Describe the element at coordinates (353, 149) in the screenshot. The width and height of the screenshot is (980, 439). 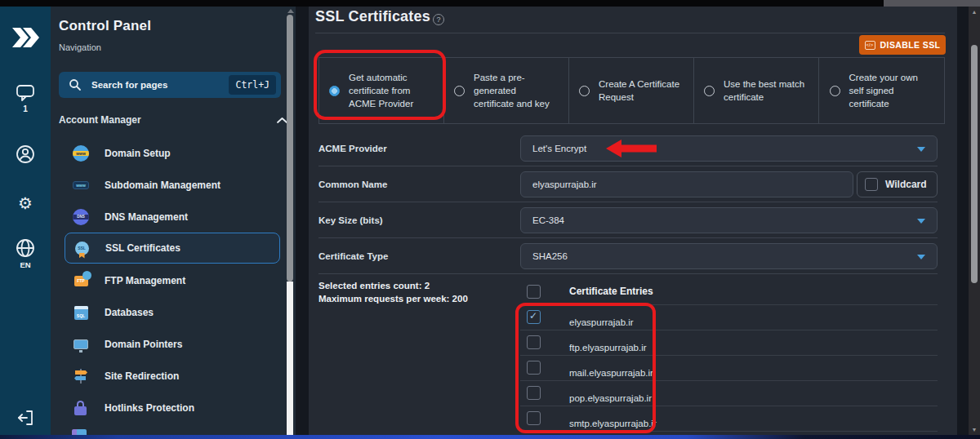
I see `acme-provider-label: ACME Provider` at that location.